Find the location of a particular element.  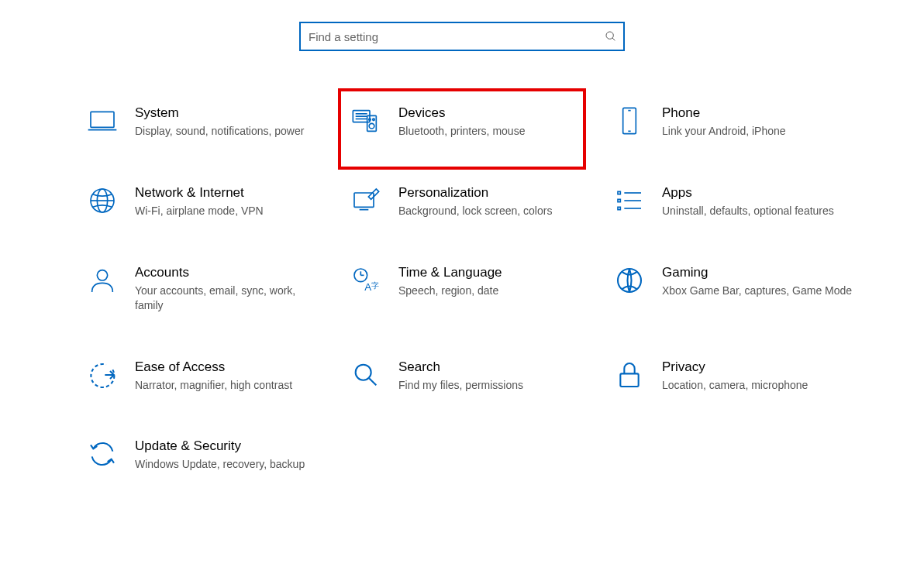

devices-icon is located at coordinates (366, 121).